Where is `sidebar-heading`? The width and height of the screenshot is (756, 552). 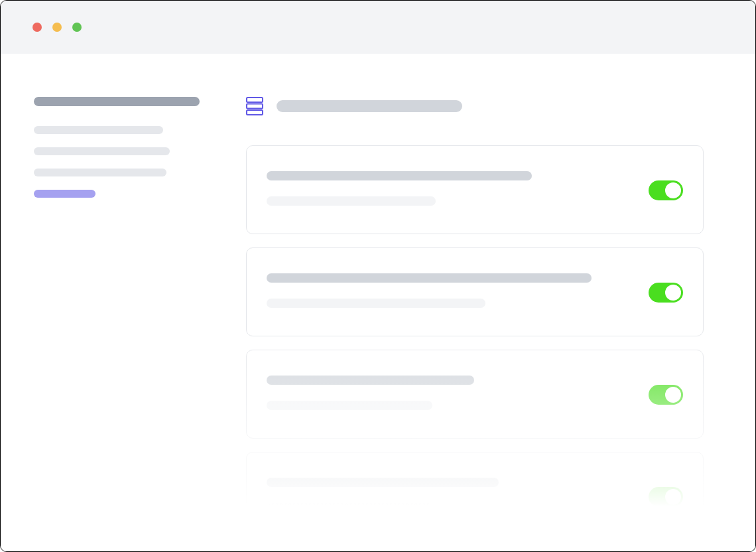
sidebar-heading is located at coordinates (117, 102).